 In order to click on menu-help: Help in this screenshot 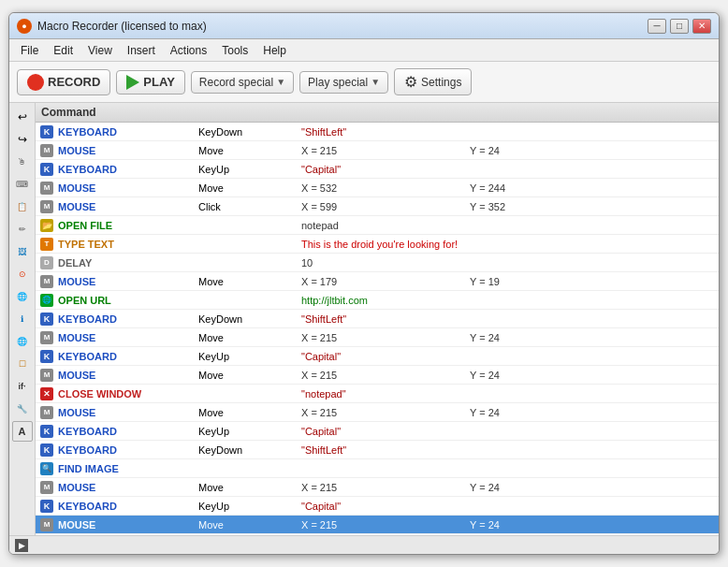, I will do `click(275, 51)`.